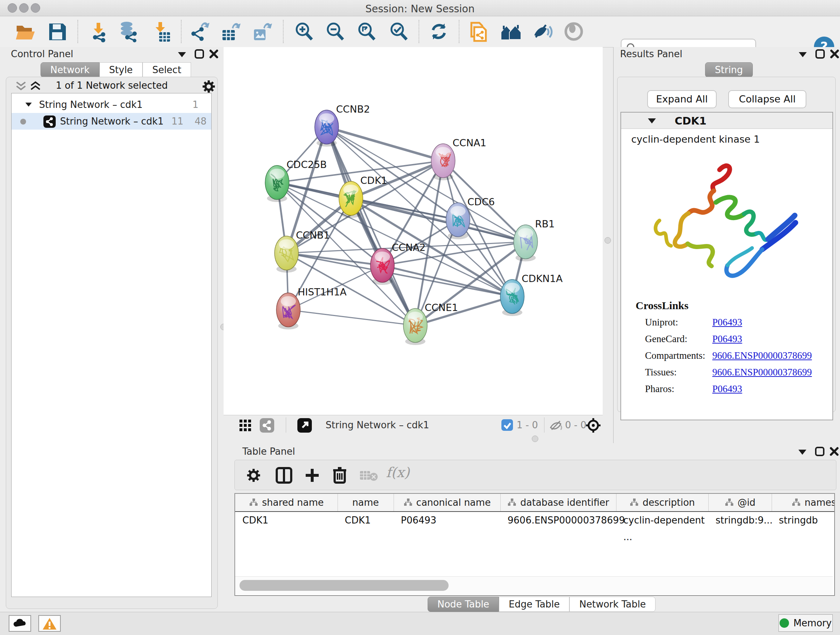 The width and height of the screenshot is (840, 635). What do you see at coordinates (682, 99) in the screenshot?
I see `expand-all-button: Expand All` at bounding box center [682, 99].